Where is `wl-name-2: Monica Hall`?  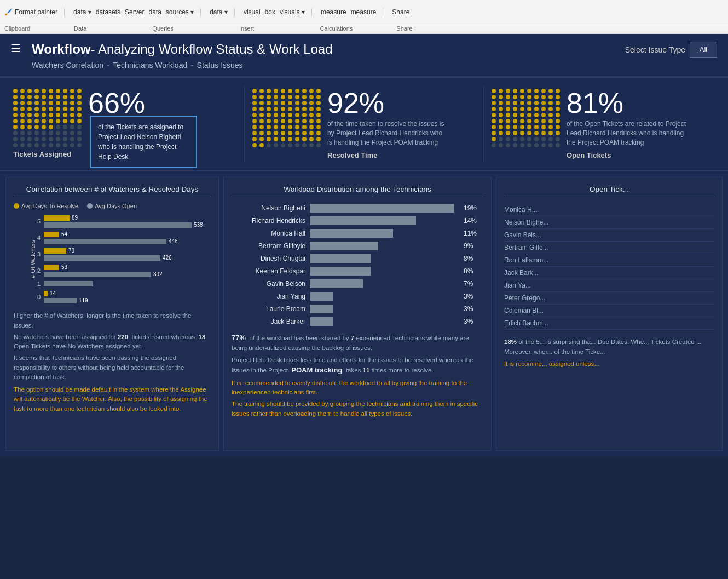
wl-name-2: Monica Hall is located at coordinates (268, 233).